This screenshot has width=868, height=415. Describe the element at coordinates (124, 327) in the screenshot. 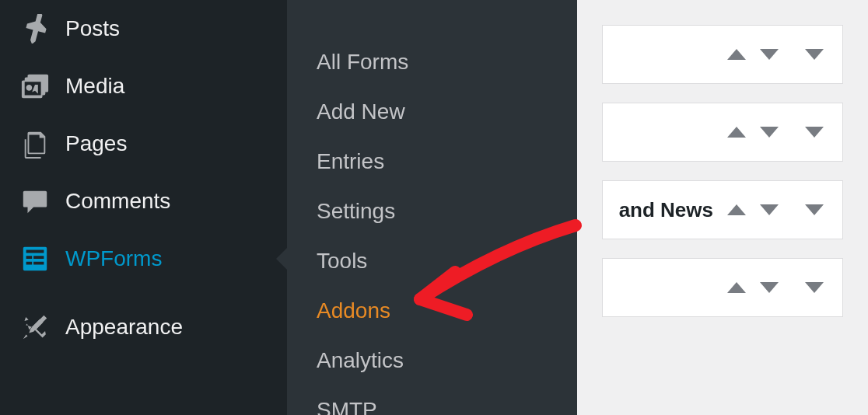

I see `sidebar-item-label: Appearance` at that location.